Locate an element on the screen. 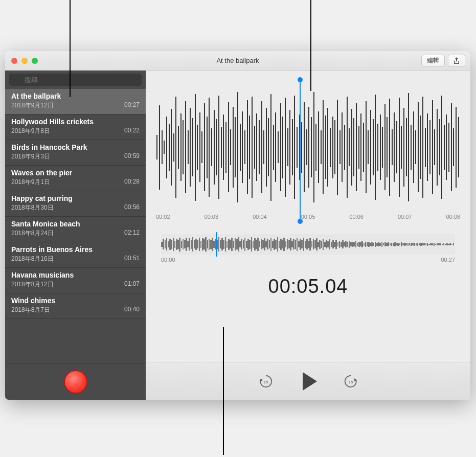 This screenshot has height=457, width=476. skip-forward-15-button: 15 is located at coordinates (351, 381).